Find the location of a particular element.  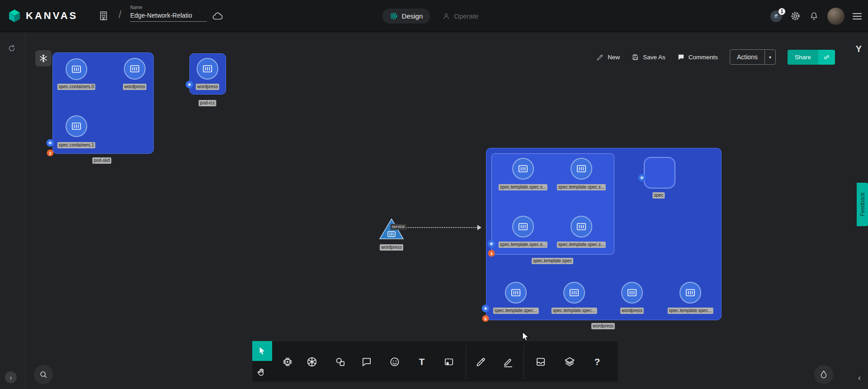

feedback-tab: Feedback is located at coordinates (863, 204).